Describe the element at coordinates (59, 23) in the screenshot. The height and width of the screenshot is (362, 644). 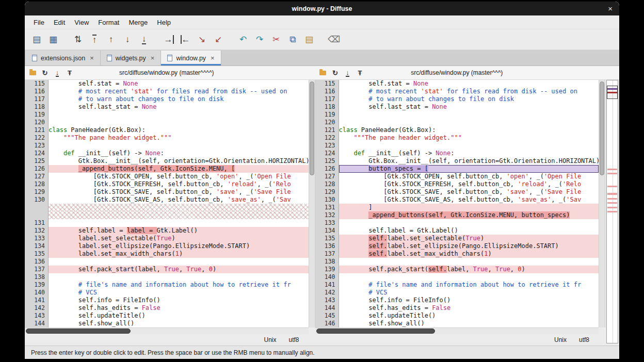
I see `menu-edit: Edit` at that location.